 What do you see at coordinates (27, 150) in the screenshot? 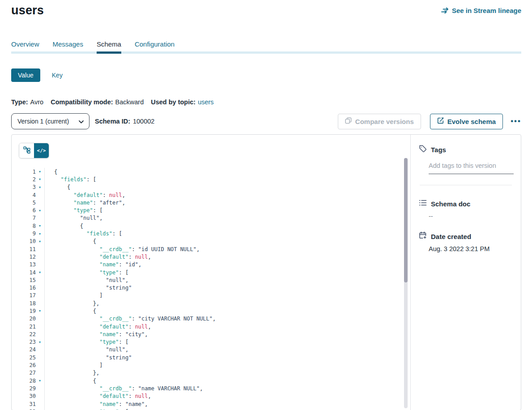
I see `tree-view-button` at bounding box center [27, 150].